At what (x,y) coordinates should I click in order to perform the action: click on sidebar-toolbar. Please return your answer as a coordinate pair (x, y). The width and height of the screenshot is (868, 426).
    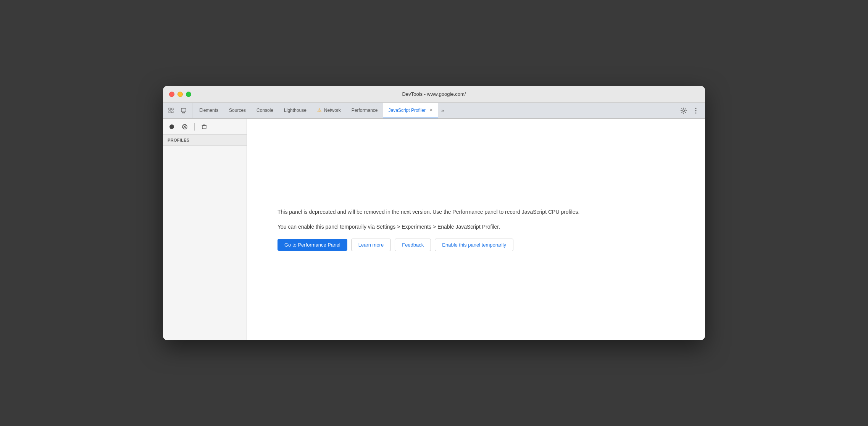
    Looking at the image, I should click on (205, 127).